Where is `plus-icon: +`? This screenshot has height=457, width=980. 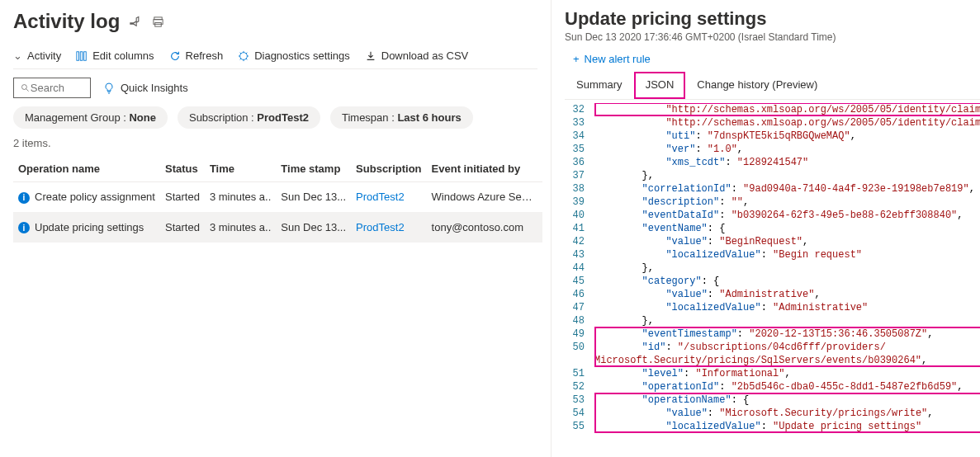 plus-icon: + is located at coordinates (576, 59).